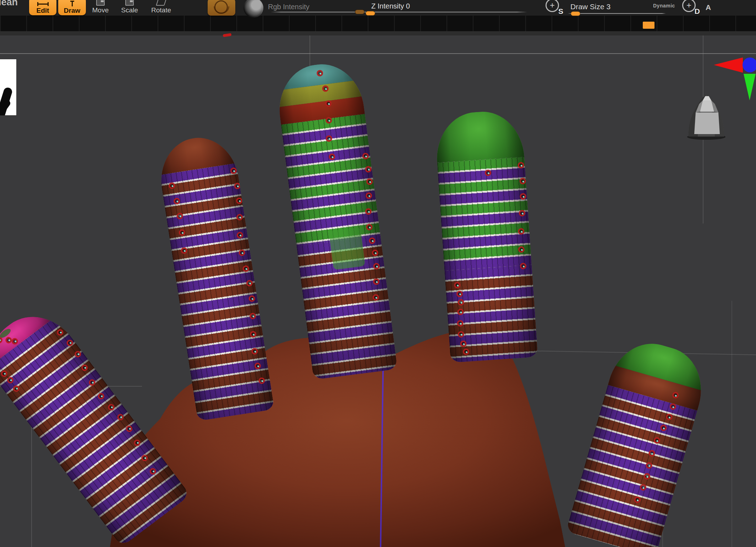 The height and width of the screenshot is (547, 756). What do you see at coordinates (591, 7) in the screenshot?
I see `draw-size-label: Draw Size 3` at bounding box center [591, 7].